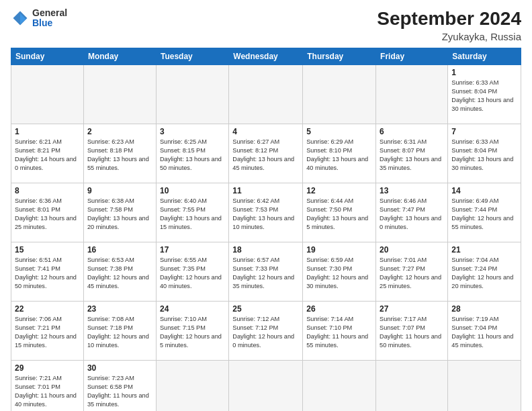 This screenshot has height=411, width=532. I want to click on table-row: 1Sunrise: 6:21 AMSunset: 8:21 PMDaylight…, so click(266, 154).